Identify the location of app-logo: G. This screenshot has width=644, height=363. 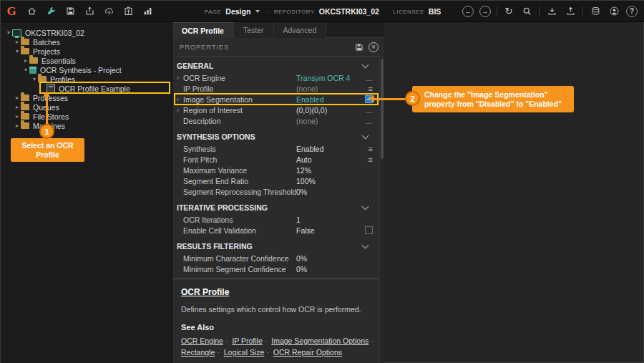
(11, 11).